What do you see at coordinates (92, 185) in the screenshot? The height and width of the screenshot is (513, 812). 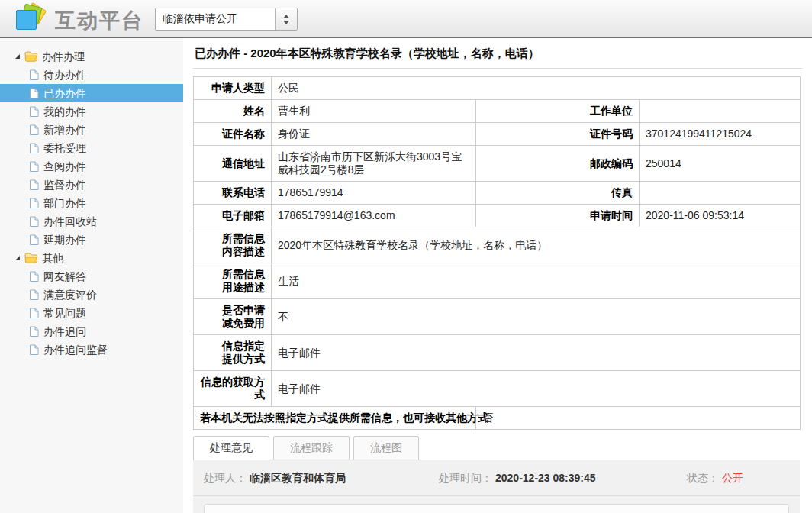 I see `sidebar-item-0-6: 监督办件` at bounding box center [92, 185].